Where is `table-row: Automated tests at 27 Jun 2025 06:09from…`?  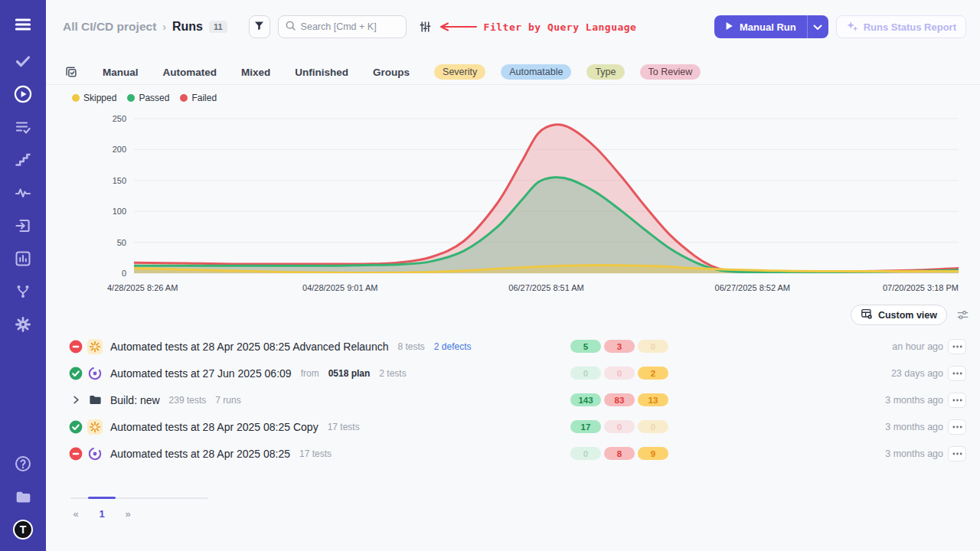
table-row: Automated tests at 27 Jun 2025 06:09from… is located at coordinates (516, 373).